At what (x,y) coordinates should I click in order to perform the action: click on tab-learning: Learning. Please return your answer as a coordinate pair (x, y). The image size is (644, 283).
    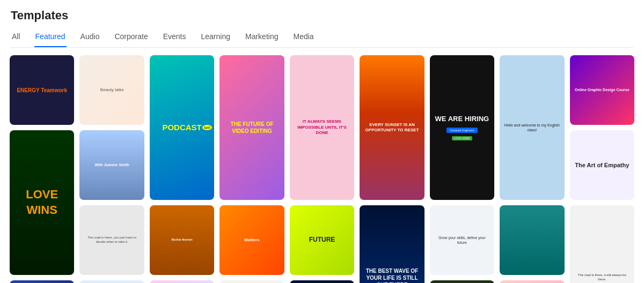
    Looking at the image, I should click on (216, 38).